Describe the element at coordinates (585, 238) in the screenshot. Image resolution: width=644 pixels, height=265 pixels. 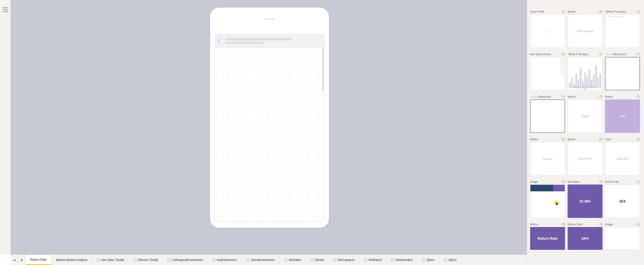
I see `tile-content: 26%` at that location.